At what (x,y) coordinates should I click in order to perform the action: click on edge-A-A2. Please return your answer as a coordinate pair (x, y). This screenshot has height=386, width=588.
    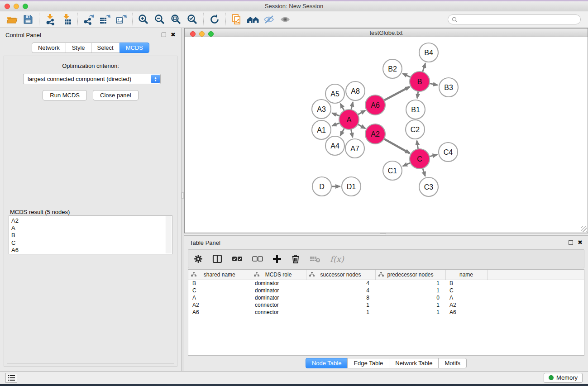
    Looking at the image, I should click on (361, 127).